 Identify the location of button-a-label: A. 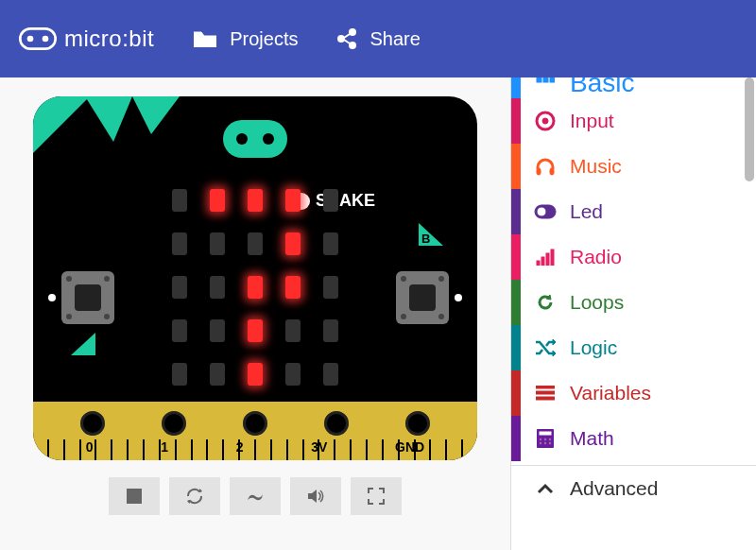
(83, 344).